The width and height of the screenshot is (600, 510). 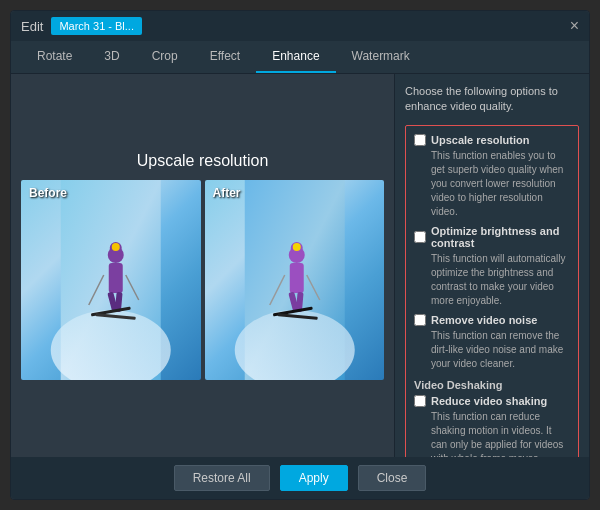 I want to click on deshake-section-title: Video Deshaking, so click(x=492, y=385).